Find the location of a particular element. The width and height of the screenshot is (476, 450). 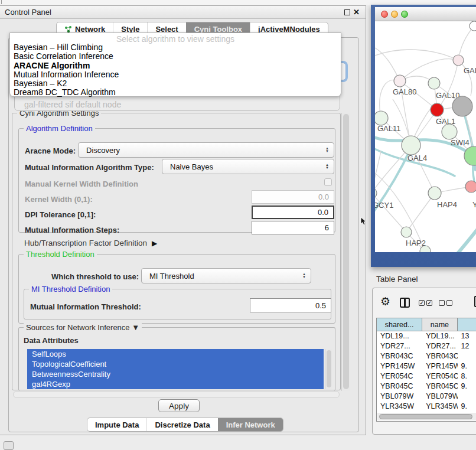

network-canvas: GALGAL80GAL10GAL1GAL11SWI4GAL4GCY1HAP4YH… is located at coordinates (425, 137).